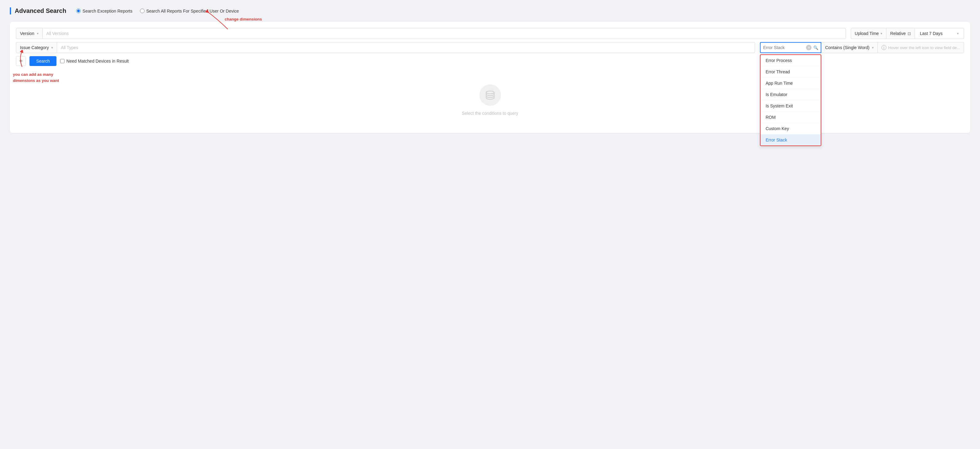  I want to click on radio-all-input, so click(142, 11).